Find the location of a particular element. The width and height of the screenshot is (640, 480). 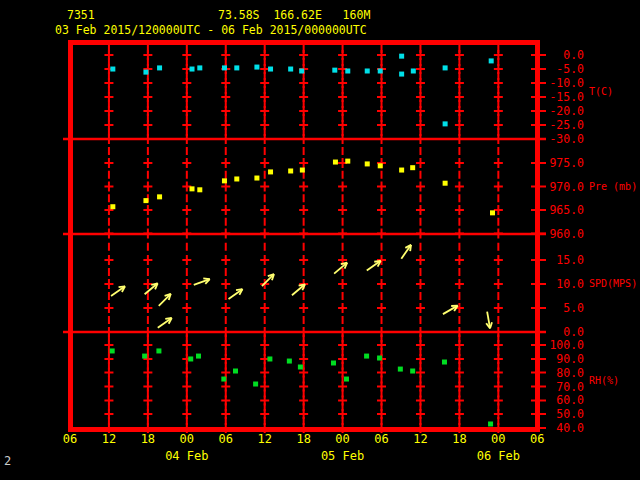

y-axis-label: 975.0 is located at coordinates (566, 163).